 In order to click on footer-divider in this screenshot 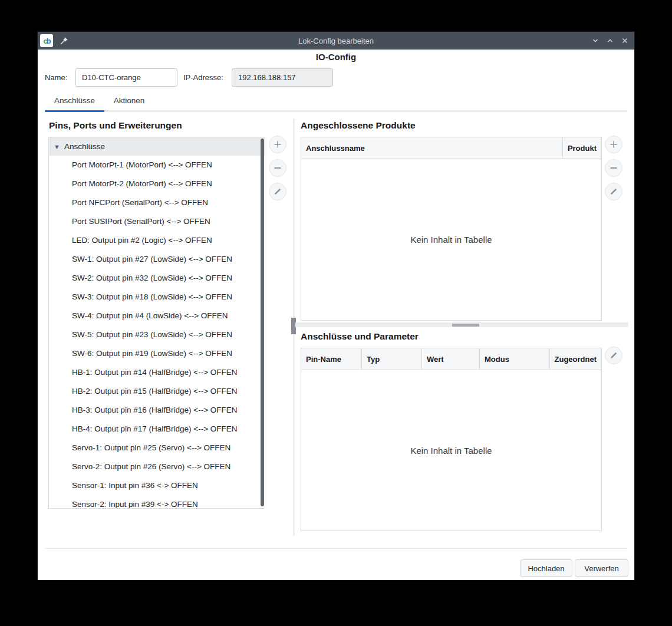, I will do `click(336, 548)`.